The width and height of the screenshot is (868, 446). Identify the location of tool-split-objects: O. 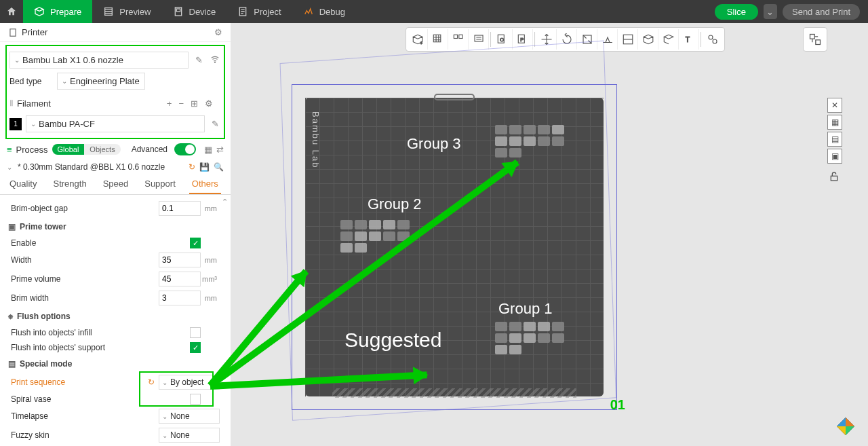
(502, 39).